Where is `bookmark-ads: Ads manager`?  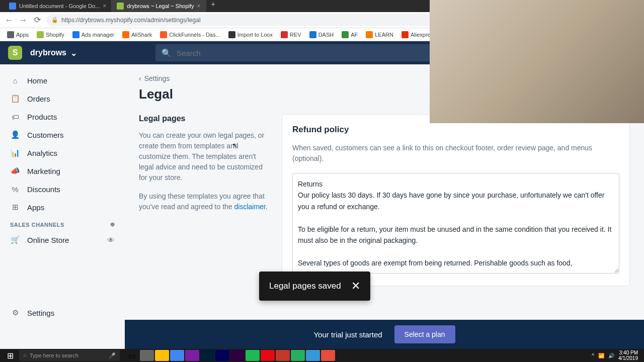
bookmark-ads: Ads manager is located at coordinates (94, 35).